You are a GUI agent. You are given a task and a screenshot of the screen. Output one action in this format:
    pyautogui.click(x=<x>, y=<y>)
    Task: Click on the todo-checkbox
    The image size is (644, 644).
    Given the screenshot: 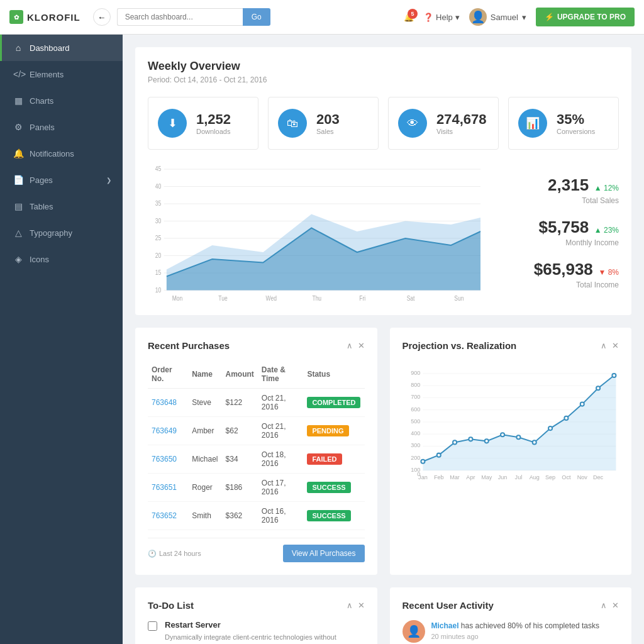 What is the action you would take?
    pyautogui.click(x=152, y=626)
    